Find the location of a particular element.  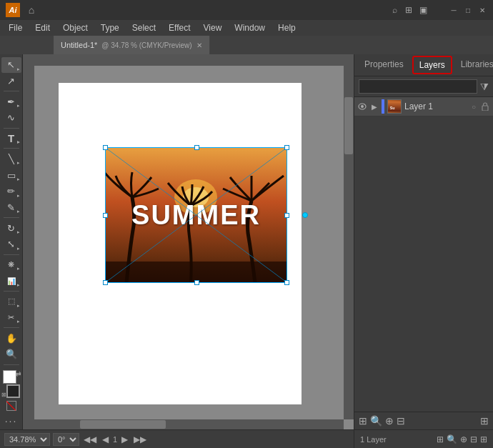

type-tool: T▸ is located at coordinates (11, 139).